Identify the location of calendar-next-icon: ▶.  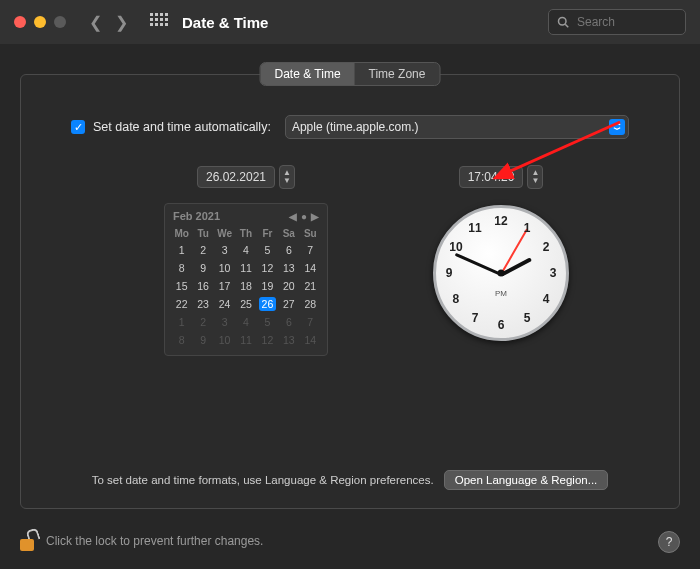
(315, 216).